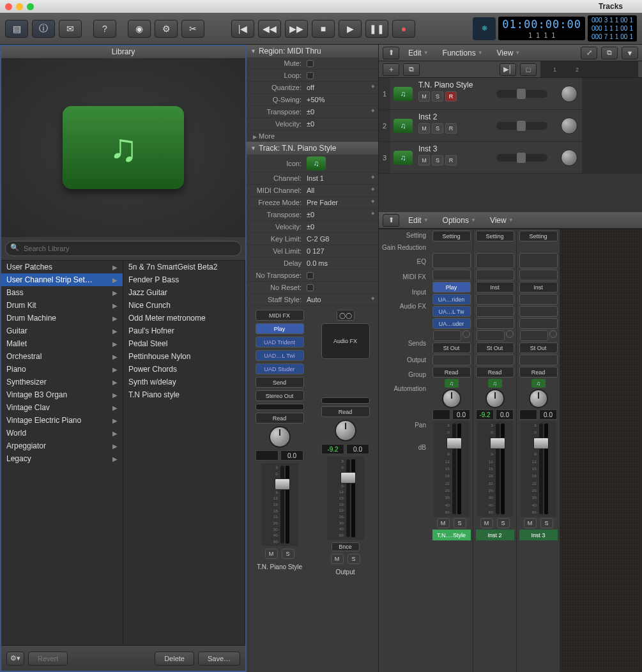 This screenshot has height=672, width=642. What do you see at coordinates (280, 342) in the screenshot?
I see `audiofx-slot-1: UAD Trident` at bounding box center [280, 342].